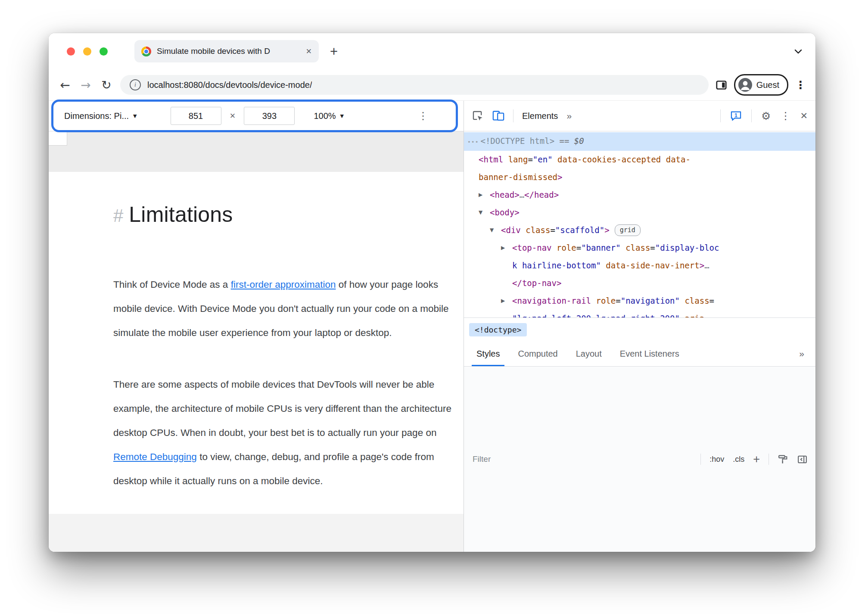 The width and height of the screenshot is (865, 616). What do you see at coordinates (522, 195) in the screenshot?
I see `code-token: …` at bounding box center [522, 195].